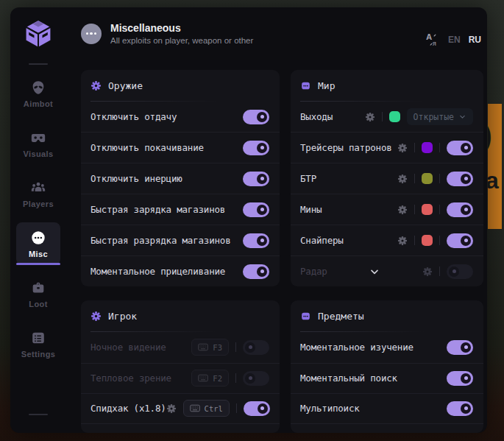 The width and height of the screenshot is (504, 441). Describe the element at coordinates (387, 147) in the screenshot. I see `feature-row: Трейсеры патронов` at that location.